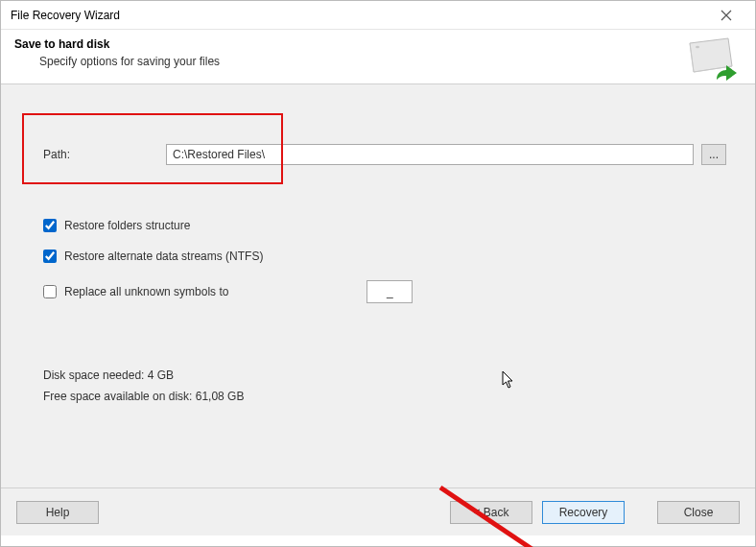 Image resolution: width=756 pixels, height=547 pixels. I want to click on path-input, so click(430, 155).